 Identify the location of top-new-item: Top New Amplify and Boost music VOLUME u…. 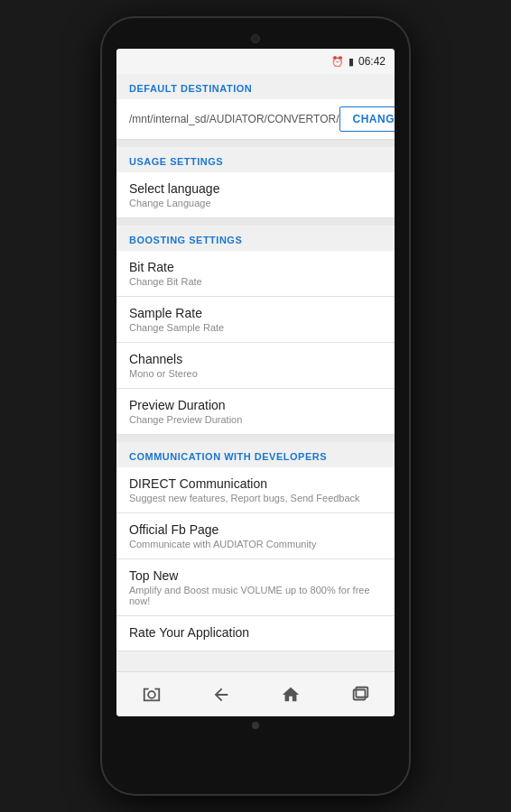
(256, 588).